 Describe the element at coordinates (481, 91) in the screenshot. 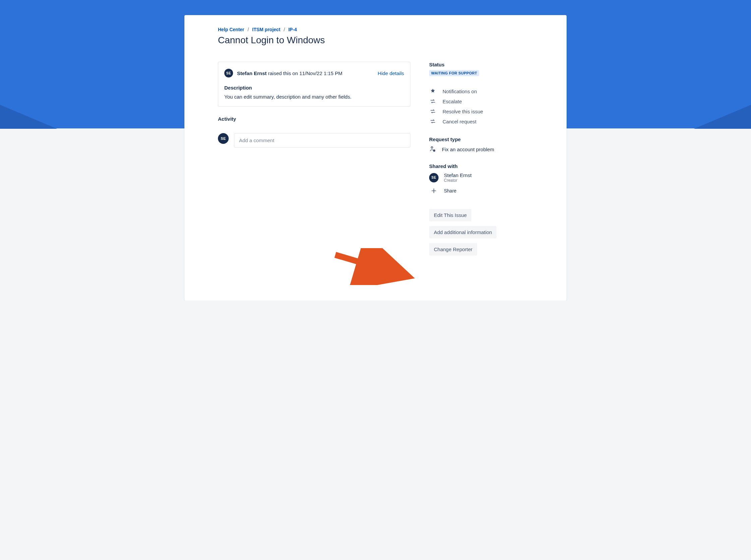

I see `notifications-action: Notifications on` at that location.